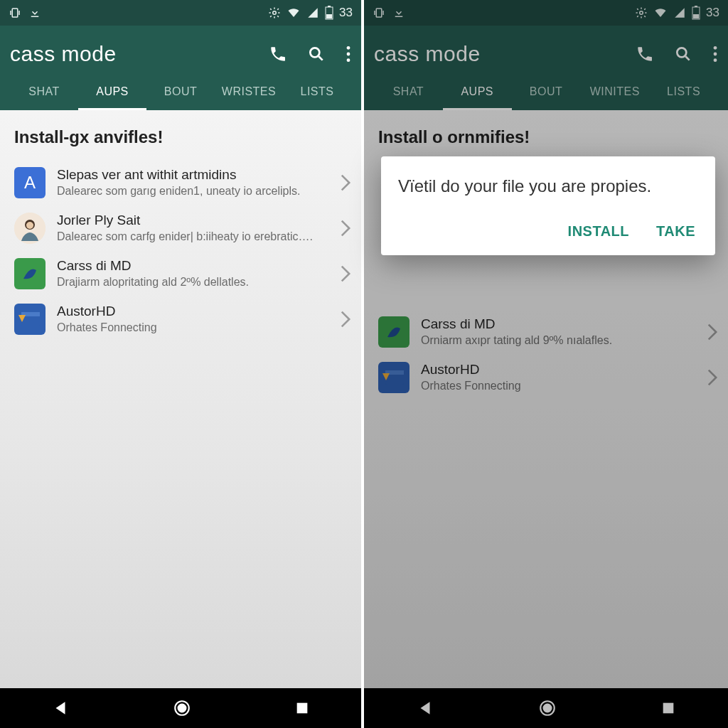  Describe the element at coordinates (193, 191) in the screenshot. I see `item-subtitle: Dalearec som garıg eniden1, uneaty io ar…` at that location.